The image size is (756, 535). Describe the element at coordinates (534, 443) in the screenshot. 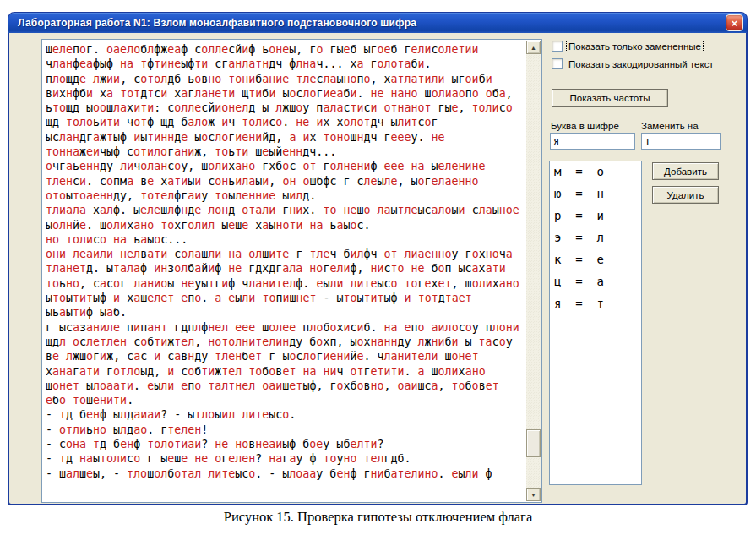

I see `scrollbar-thumb` at that location.